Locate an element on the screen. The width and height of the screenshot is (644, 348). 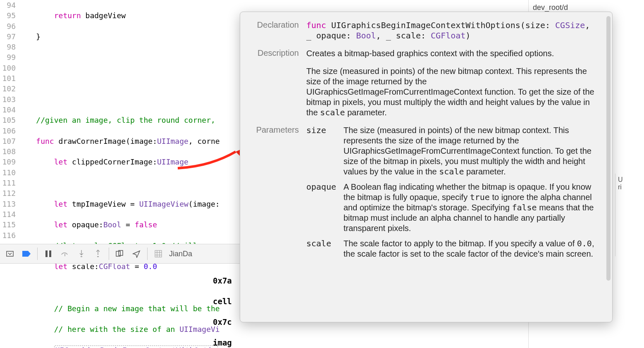
location-button is located at coordinates (136, 254).